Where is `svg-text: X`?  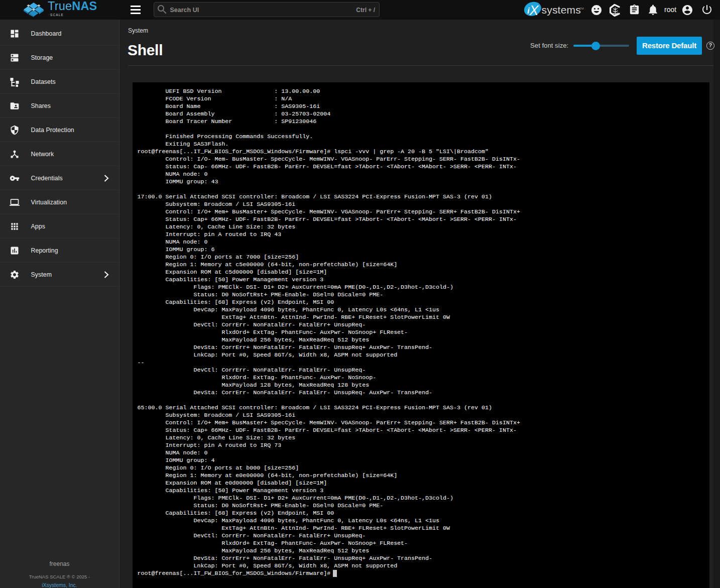
svg-text: X is located at coordinates (534, 11).